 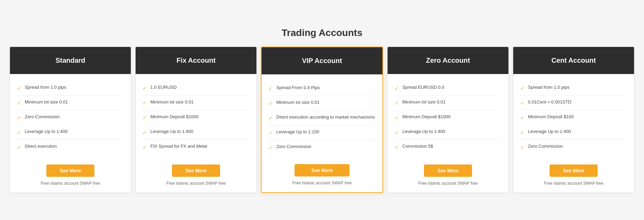 I want to click on list-item: ✓0.01Cent = 0.001STD, so click(x=574, y=103).